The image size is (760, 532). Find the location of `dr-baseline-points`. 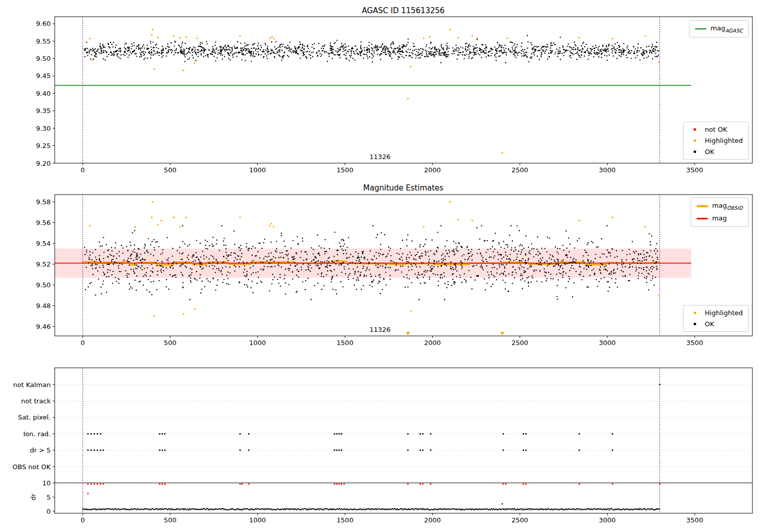

dr-baseline-points is located at coordinates (371, 510).